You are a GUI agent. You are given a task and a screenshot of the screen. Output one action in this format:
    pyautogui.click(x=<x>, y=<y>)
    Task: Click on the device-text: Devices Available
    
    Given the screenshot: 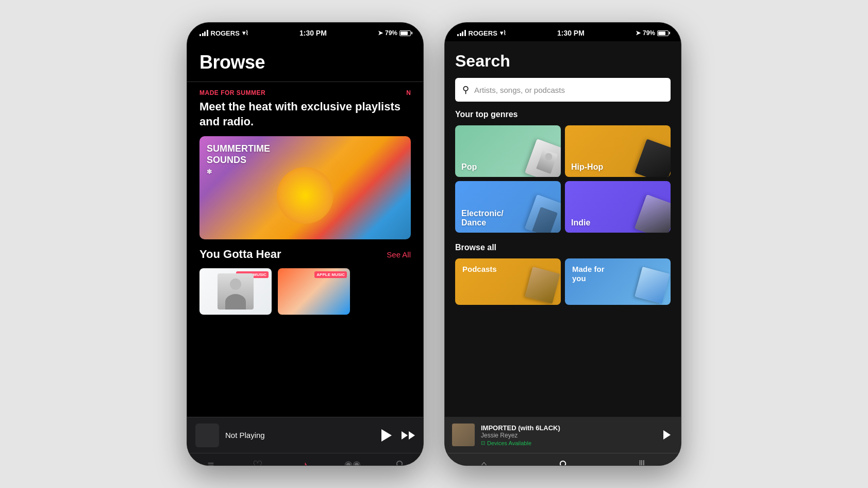 What is the action you would take?
    pyautogui.click(x=509, y=443)
    